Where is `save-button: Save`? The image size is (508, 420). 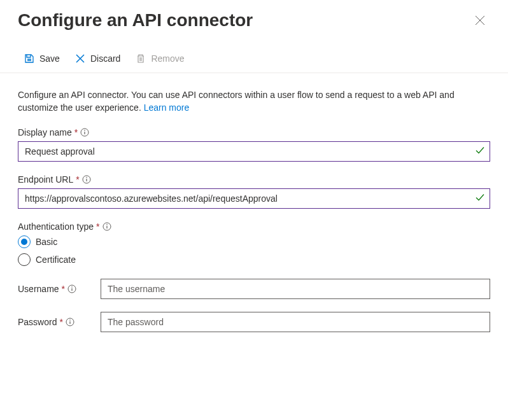
save-button: Save is located at coordinates (42, 59).